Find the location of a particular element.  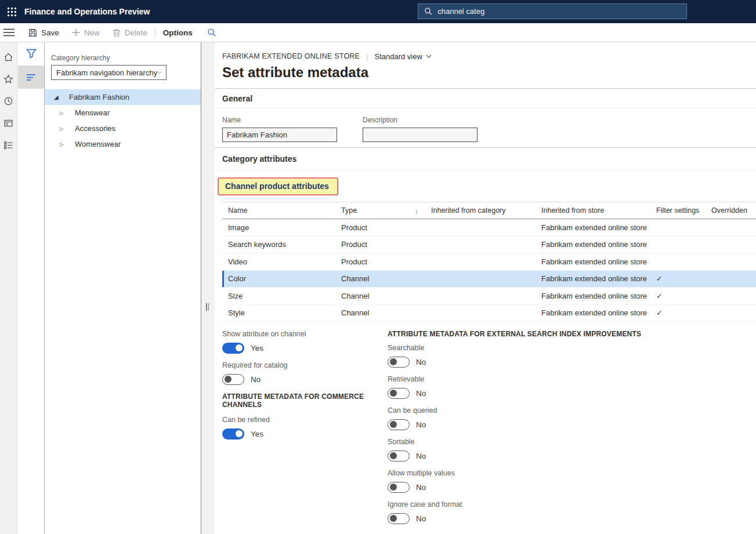

attribute-row-style: StyleChannelFabrikam extended online sto… is located at coordinates (489, 314).